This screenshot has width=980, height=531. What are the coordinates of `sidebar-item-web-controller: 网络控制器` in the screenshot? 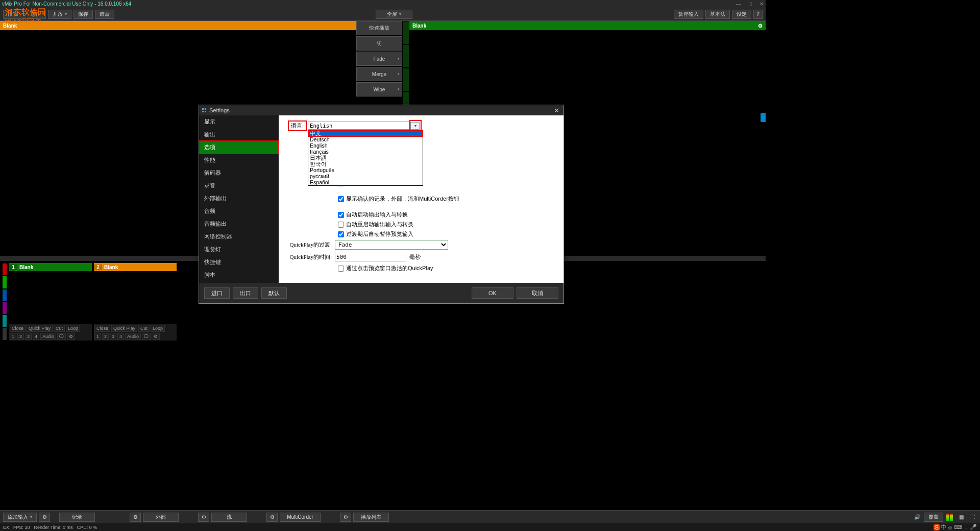 It's located at (239, 237).